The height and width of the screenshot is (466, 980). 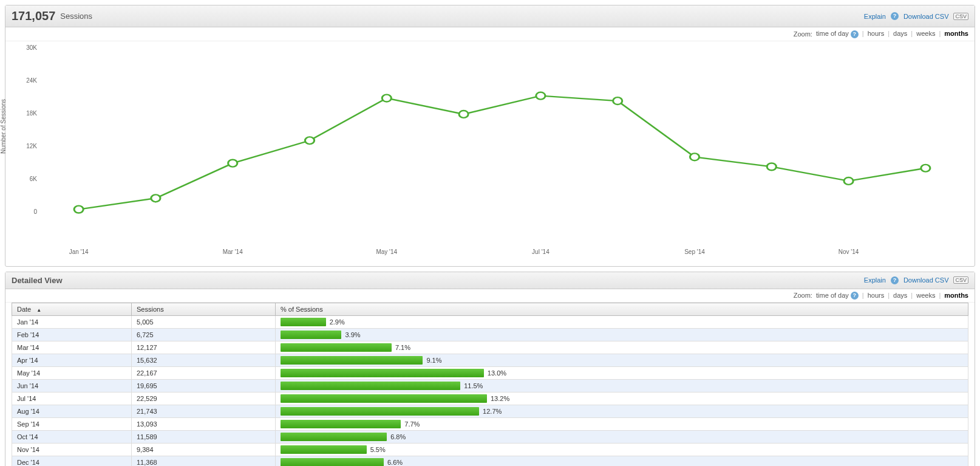 I want to click on table-row: Aug '1421,74312.7%, so click(x=491, y=412).